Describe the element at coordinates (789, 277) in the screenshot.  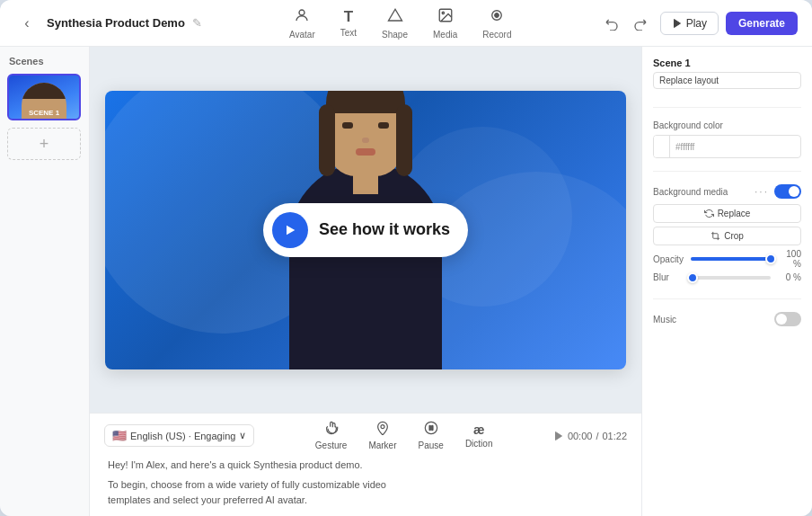
I see `blur-value: 0 %` at that location.